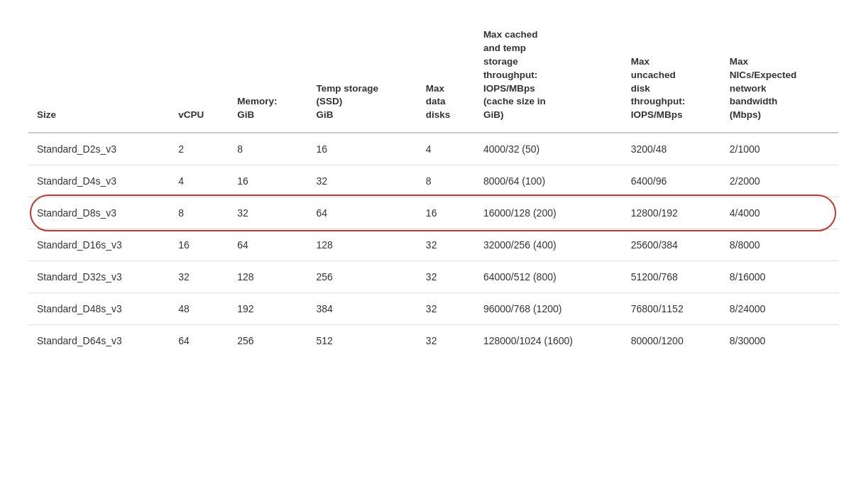 This screenshot has width=866, height=504. What do you see at coordinates (779, 246) in the screenshot?
I see `cell-max_nics: 8/8000` at bounding box center [779, 246].